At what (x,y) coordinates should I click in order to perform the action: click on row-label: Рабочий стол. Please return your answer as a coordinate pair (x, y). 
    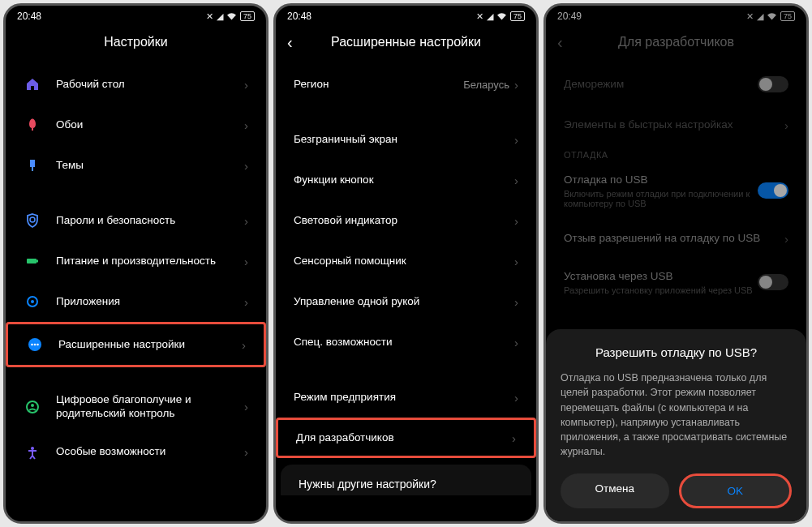
    Looking at the image, I should click on (150, 84).